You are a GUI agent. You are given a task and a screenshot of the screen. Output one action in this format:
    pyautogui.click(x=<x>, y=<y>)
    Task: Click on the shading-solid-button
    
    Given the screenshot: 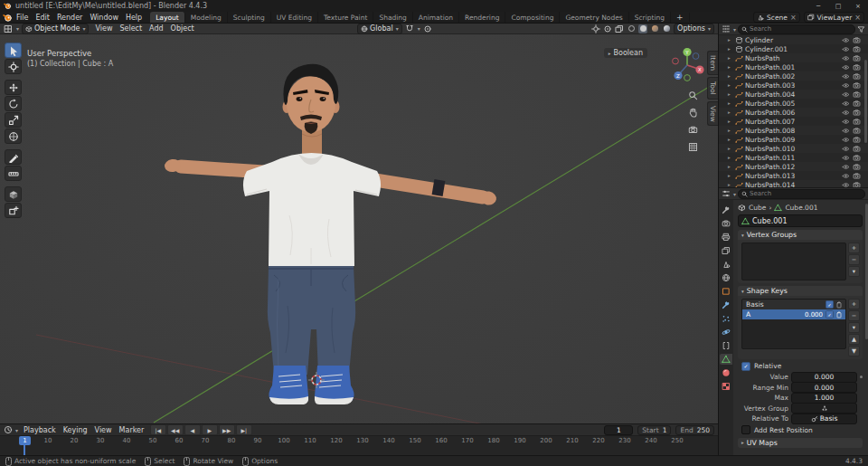 What is the action you would take?
    pyautogui.click(x=643, y=29)
    